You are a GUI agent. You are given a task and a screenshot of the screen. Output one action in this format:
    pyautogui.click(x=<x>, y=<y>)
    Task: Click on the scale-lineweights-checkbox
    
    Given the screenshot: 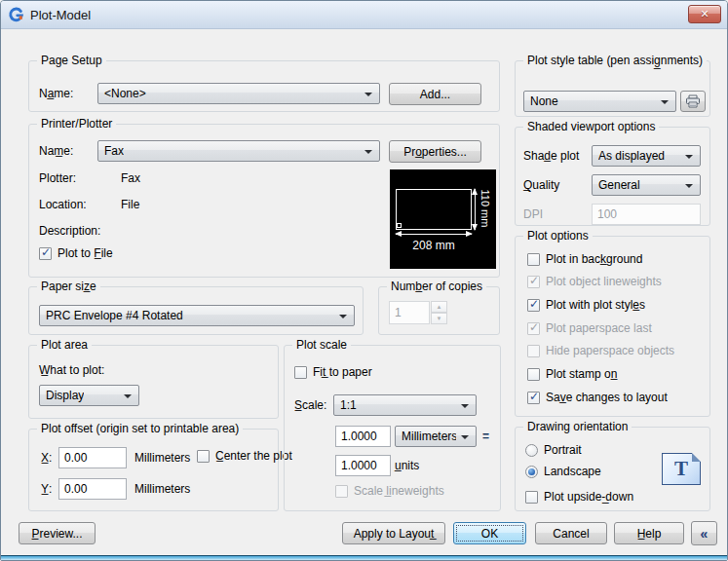 What is the action you would take?
    pyautogui.click(x=341, y=491)
    